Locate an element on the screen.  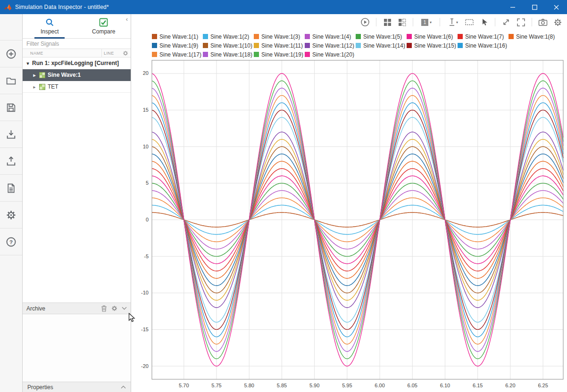
run-row: ▾ Run 1: xpcFileLogging [Current] is located at coordinates (76, 63).